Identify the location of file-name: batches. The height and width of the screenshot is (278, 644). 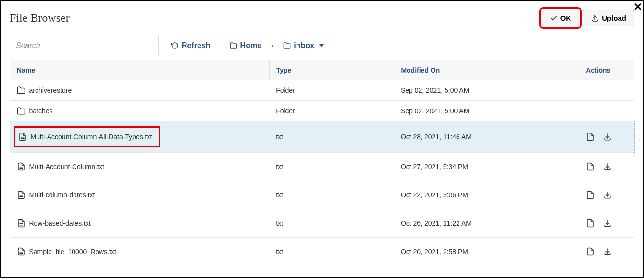
(41, 111).